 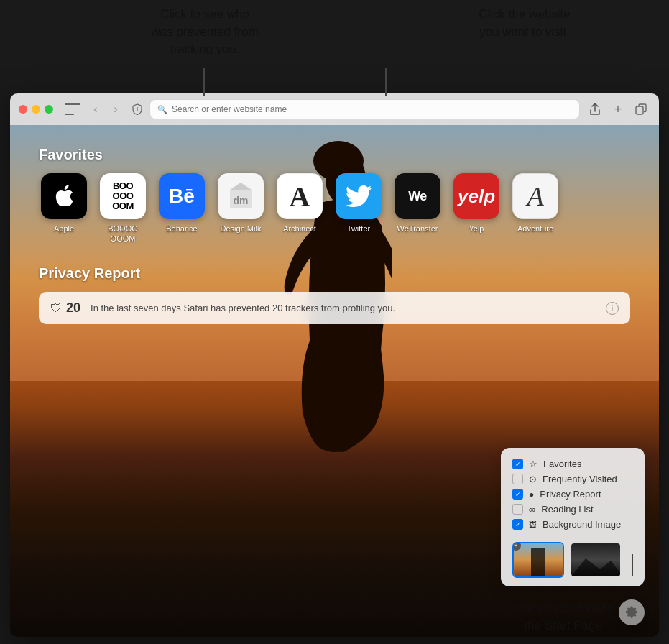 I want to click on url-input, so click(x=372, y=109).